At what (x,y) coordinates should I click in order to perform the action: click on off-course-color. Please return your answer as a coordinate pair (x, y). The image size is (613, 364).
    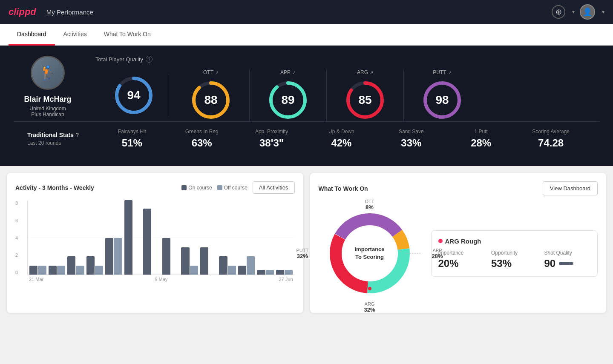
    Looking at the image, I should click on (220, 188).